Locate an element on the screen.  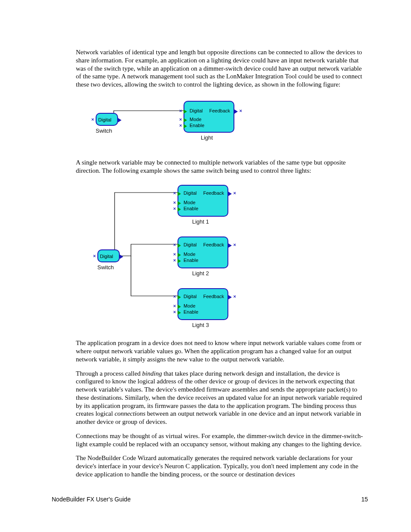
light2-node: × Digital Feedback × × Mode × Enable is located at coordinates (203, 252).